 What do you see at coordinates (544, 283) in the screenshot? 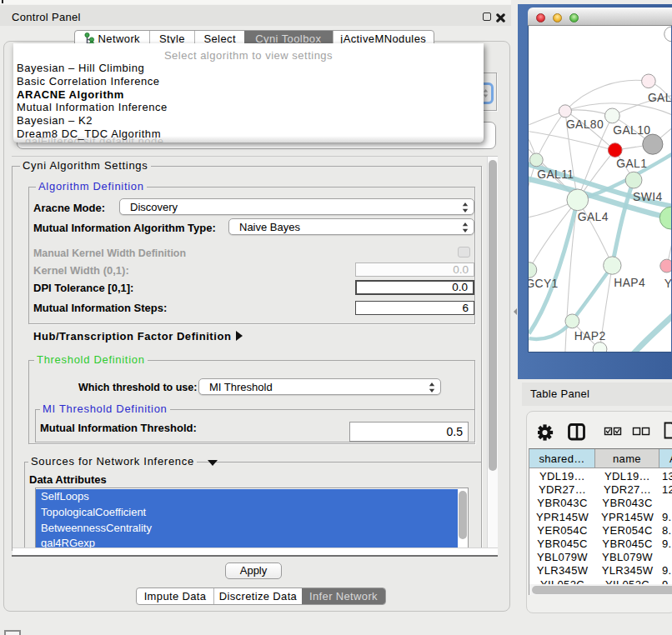
I see `svg-text: GCY1` at bounding box center [544, 283].